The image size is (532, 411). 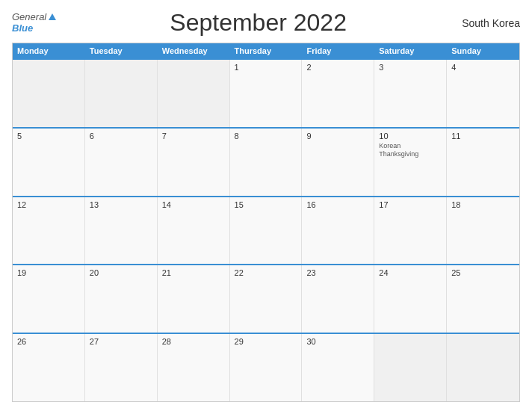 What do you see at coordinates (338, 368) in the screenshot?
I see `table-row: 30` at bounding box center [338, 368].